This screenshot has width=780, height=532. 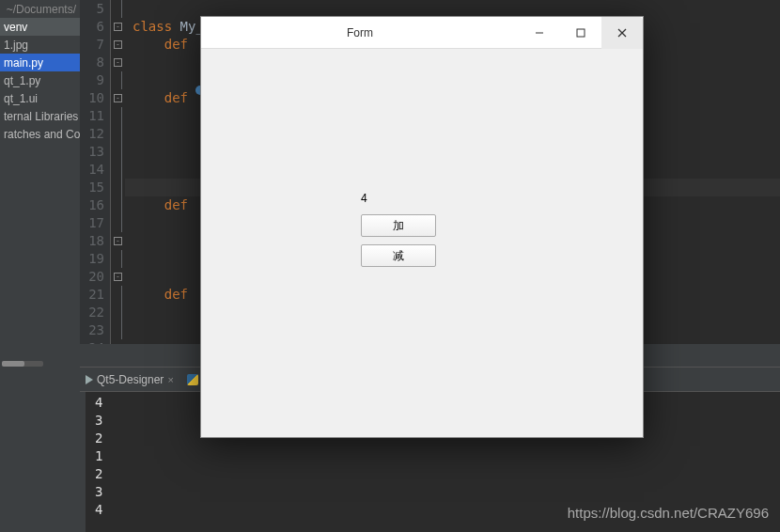 What do you see at coordinates (438, 457) in the screenshot?
I see `output-line: 1` at bounding box center [438, 457].